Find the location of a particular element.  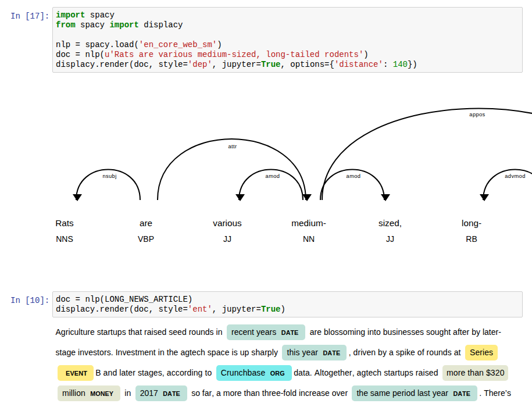

svg-text: appos is located at coordinates (477, 115).